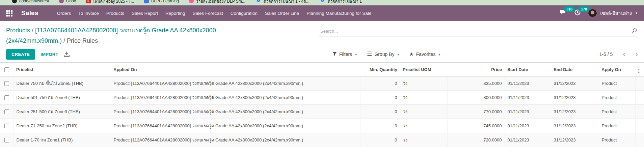 The height and width of the screenshot is (161, 644). Describe the element at coordinates (21, 55) in the screenshot. I see `create-button: CREATE` at that location.